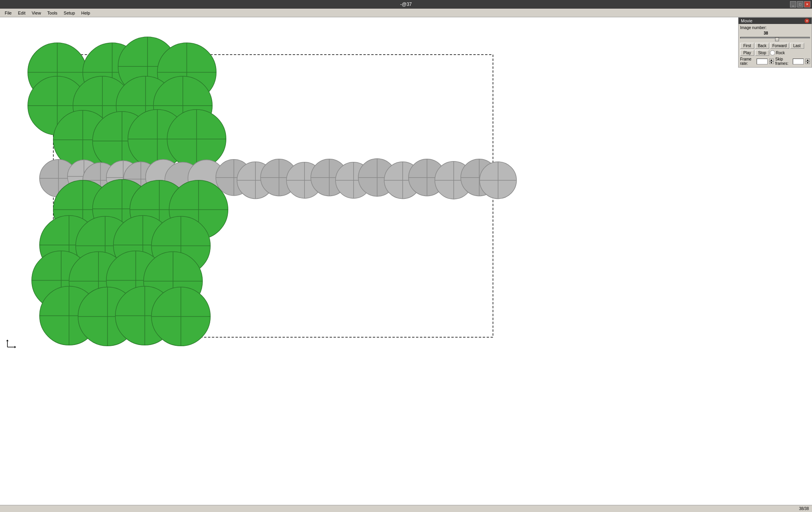 The width and height of the screenshot is (812, 512). I want to click on movie-panel-close-button: ✕, so click(807, 21).